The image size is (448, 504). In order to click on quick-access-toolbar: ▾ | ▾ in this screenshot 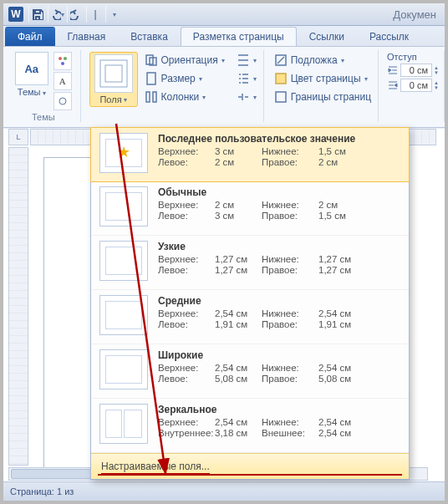, I will do `click(75, 14)`.